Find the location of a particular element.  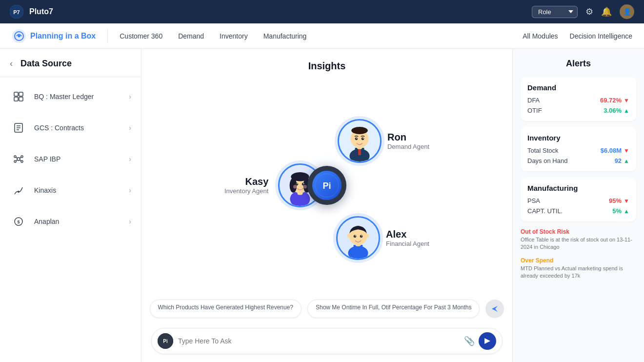

chat-avatar-mini: Pi is located at coordinates (165, 341).